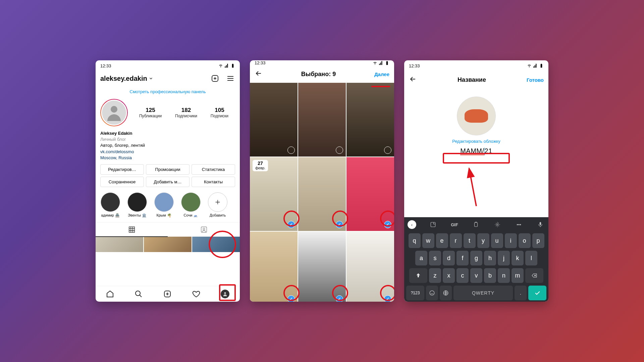 The height and width of the screenshot is (362, 644). Describe the element at coordinates (204, 230) in the screenshot. I see `tab-tagged` at that location.